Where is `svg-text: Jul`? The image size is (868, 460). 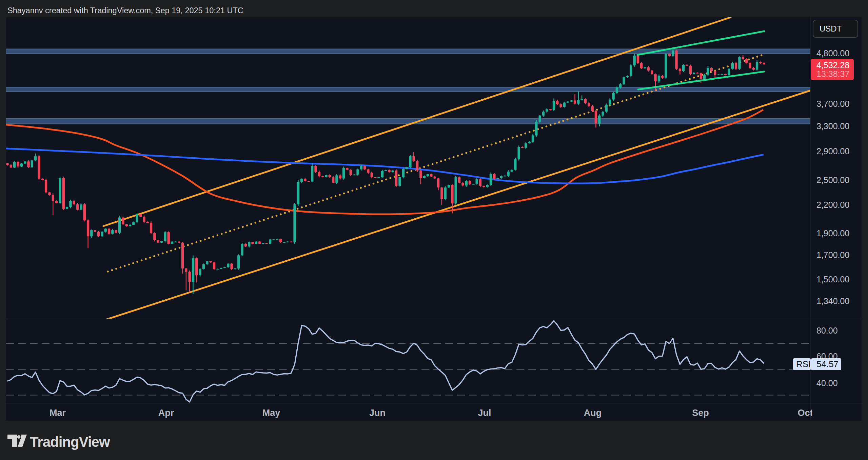 svg-text: Jul is located at coordinates (484, 413).